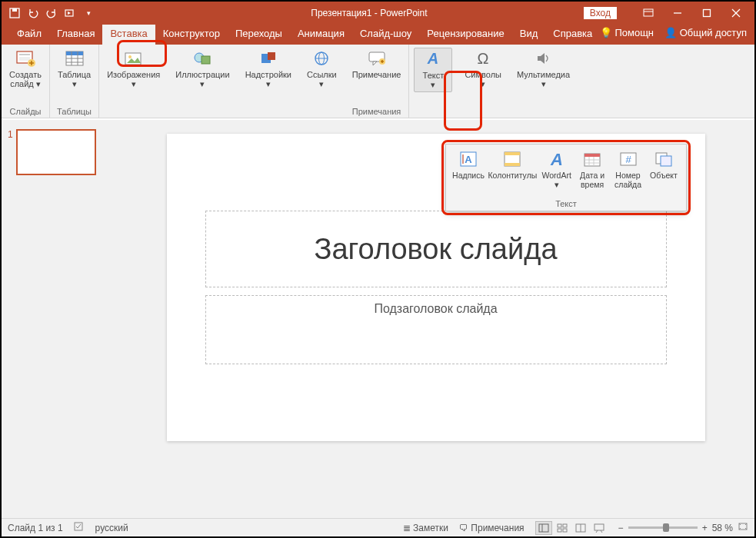 The height and width of the screenshot is (538, 756). Describe the element at coordinates (743, 527) in the screenshot. I see `fit-to-window-button` at that location.